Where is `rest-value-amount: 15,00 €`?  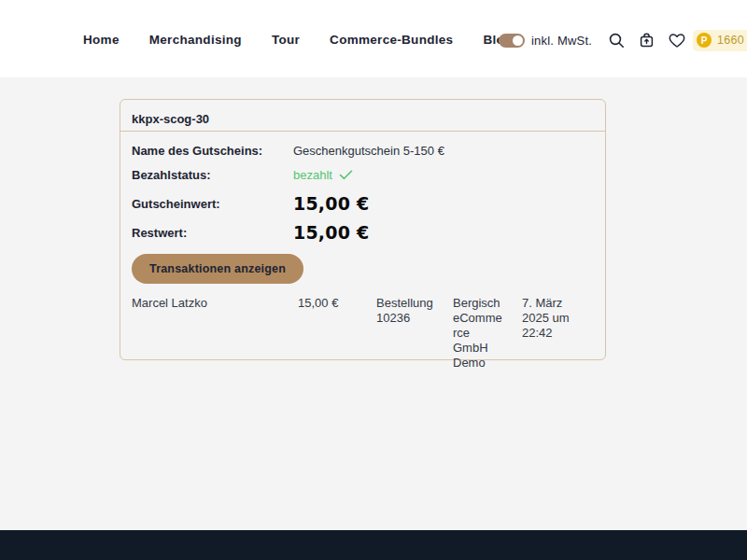
rest-value-amount: 15,00 € is located at coordinates (444, 232).